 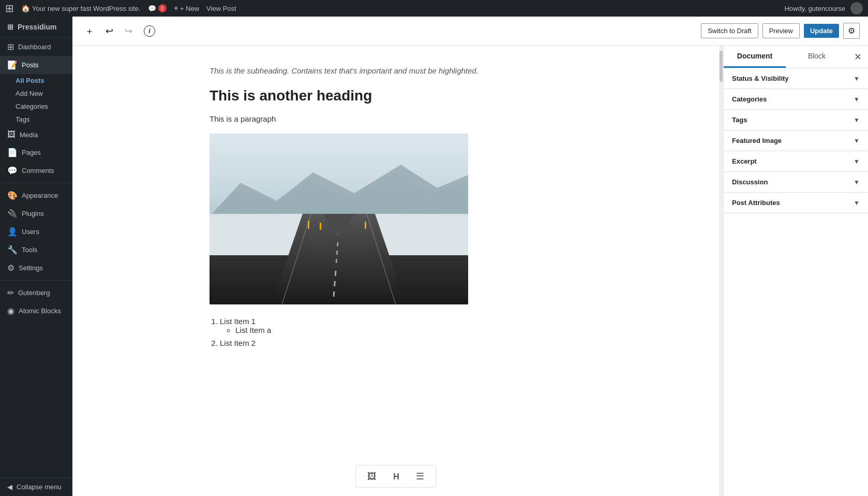 I want to click on featured-image-header: Featured Image ▼, so click(x=796, y=141).